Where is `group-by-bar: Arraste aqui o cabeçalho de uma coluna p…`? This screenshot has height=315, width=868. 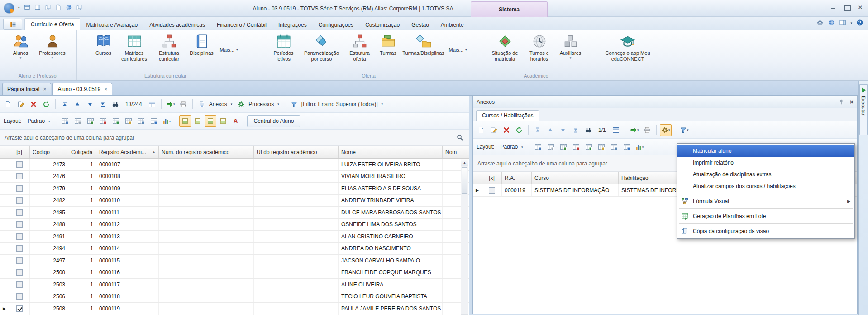 group-by-bar: Arraste aqui o cabeçalho de uma coluna p… is located at coordinates (234, 138).